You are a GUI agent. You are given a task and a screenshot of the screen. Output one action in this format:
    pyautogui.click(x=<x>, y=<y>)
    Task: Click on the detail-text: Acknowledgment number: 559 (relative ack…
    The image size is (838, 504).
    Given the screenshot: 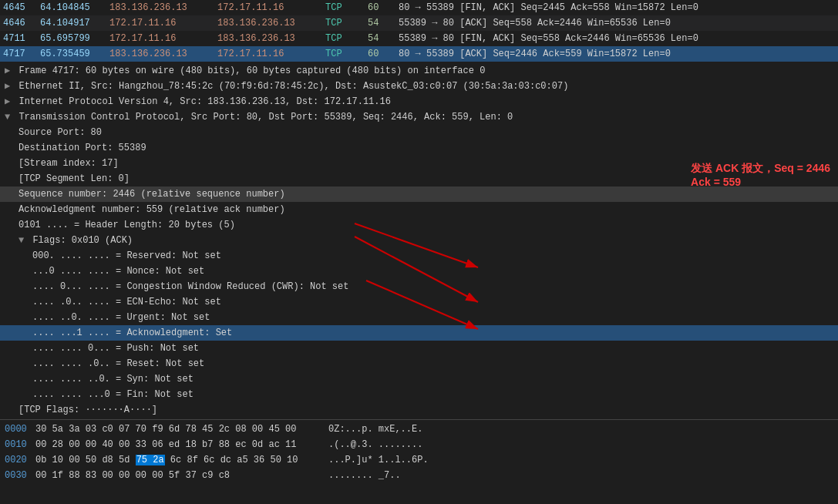 What is the action you would take?
    pyautogui.click(x=152, y=210)
    